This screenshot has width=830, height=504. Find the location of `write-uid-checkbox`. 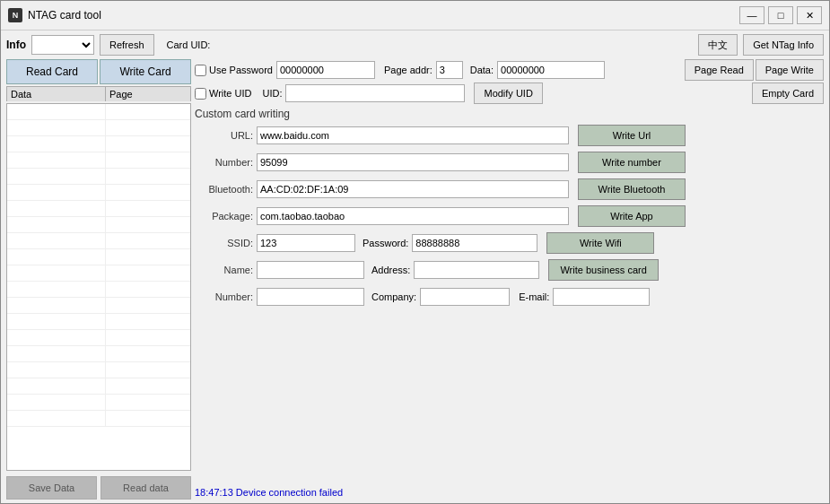

write-uid-checkbox is located at coordinates (201, 93).